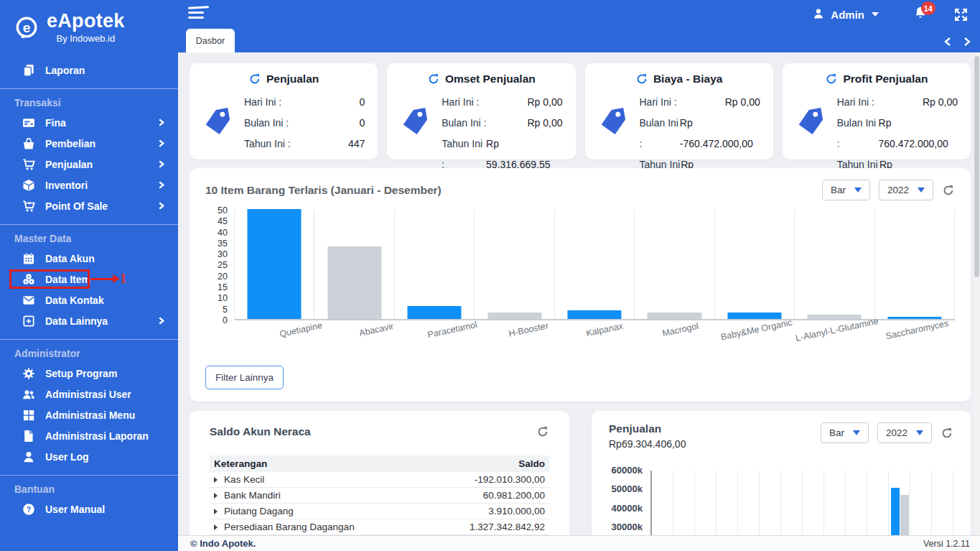 This screenshot has height=551, width=980. What do you see at coordinates (304, 144) in the screenshot?
I see `stat-row: Tahun Ini :447` at bounding box center [304, 144].